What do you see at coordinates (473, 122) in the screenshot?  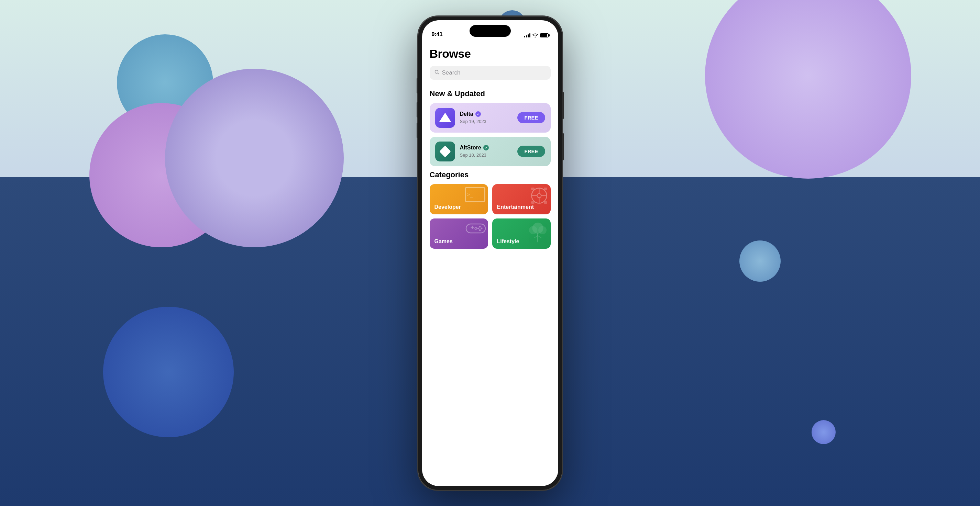 I see `delta-app-date: Sep 19, 2023` at bounding box center [473, 122].